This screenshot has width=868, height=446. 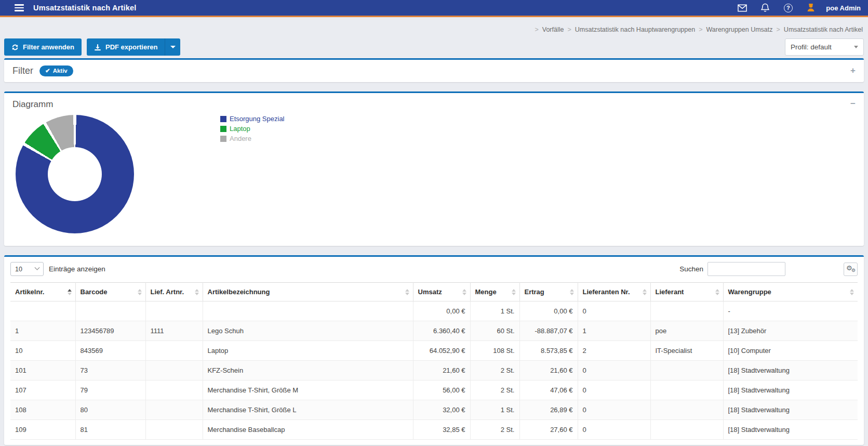 I want to click on hamburger-menu-icon, so click(x=19, y=8).